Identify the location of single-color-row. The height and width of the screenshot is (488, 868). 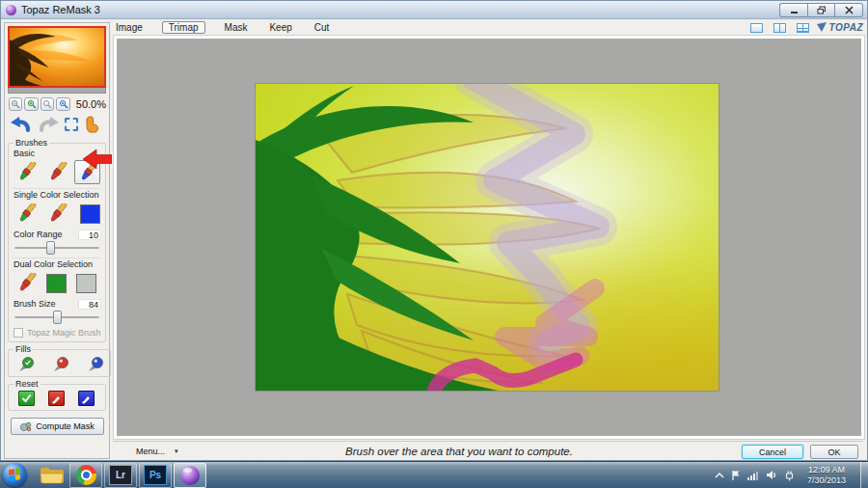
(57, 214).